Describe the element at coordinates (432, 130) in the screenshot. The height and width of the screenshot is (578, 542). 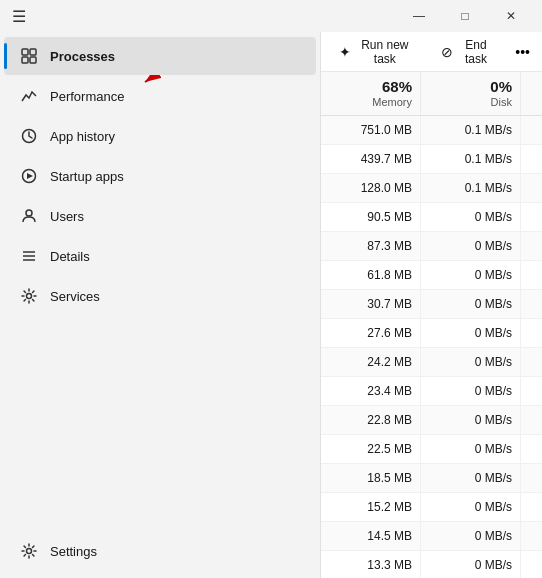
I see `table-row: 751.0 MB0.1 MB/s0.1 Mbps` at that location.